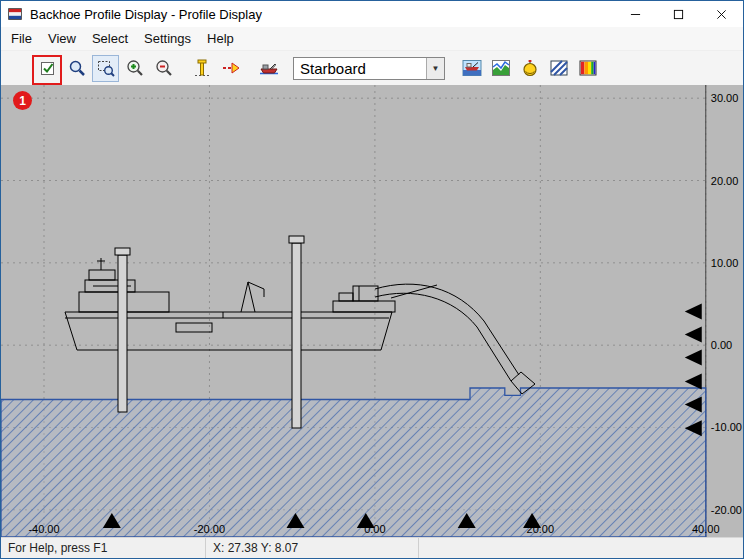 This screenshot has height=559, width=744. Describe the element at coordinates (76, 68) in the screenshot. I see `zoom-button` at that location.